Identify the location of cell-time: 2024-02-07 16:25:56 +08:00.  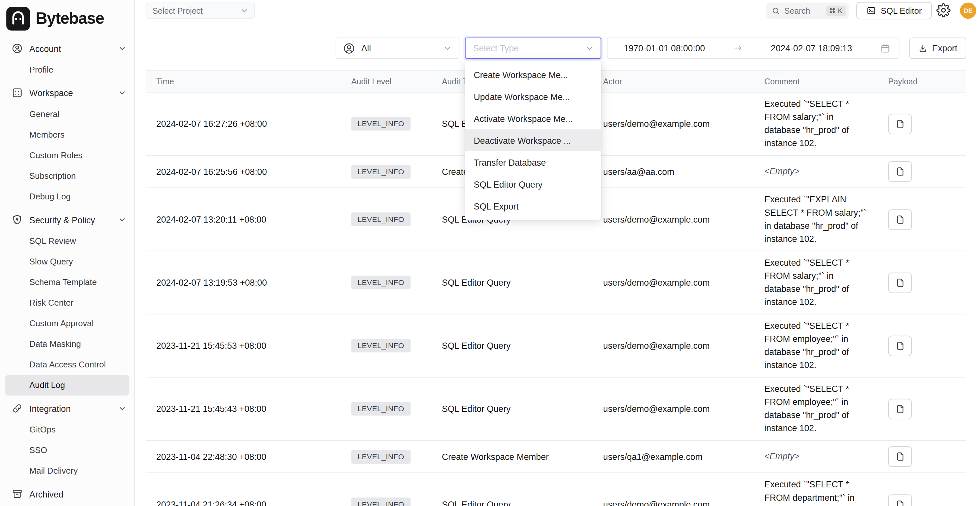
(243, 171).